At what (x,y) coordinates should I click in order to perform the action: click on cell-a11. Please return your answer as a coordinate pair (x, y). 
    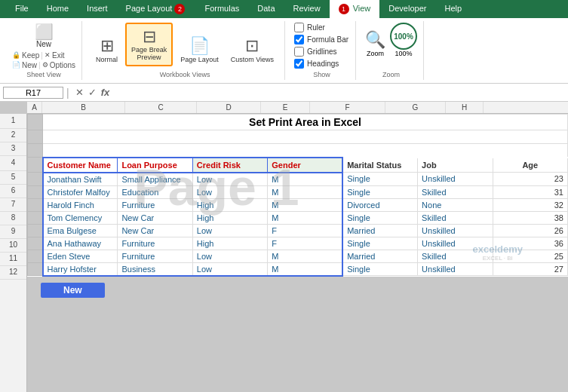
    Looking at the image, I should click on (35, 256).